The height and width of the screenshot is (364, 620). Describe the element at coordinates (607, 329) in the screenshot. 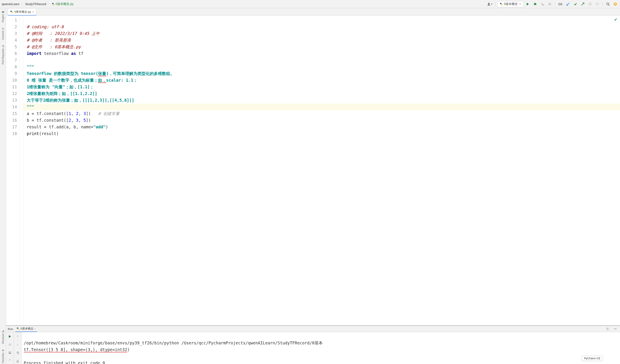

I see `gear-icon` at that location.